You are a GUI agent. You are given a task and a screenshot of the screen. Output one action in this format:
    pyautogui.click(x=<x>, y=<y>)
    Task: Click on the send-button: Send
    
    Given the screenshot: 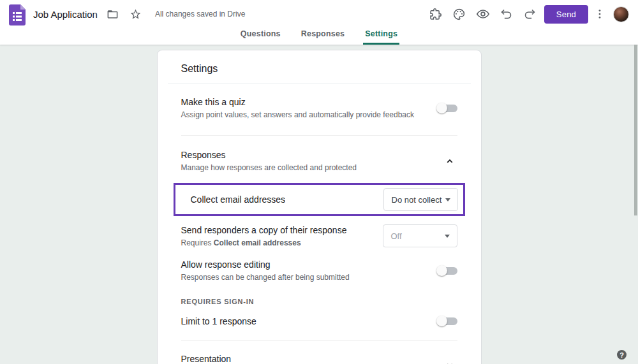 What is the action you would take?
    pyautogui.click(x=567, y=14)
    